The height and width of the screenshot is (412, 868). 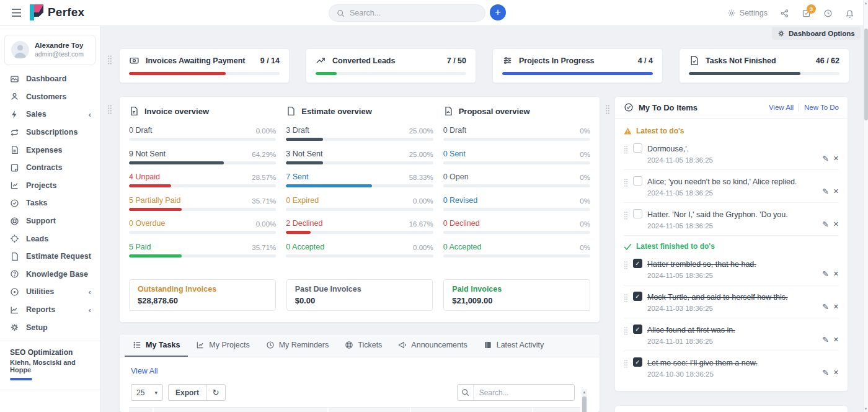 What do you see at coordinates (50, 114) in the screenshot?
I see `sidebar-item-sales: Sales ‹` at bounding box center [50, 114].